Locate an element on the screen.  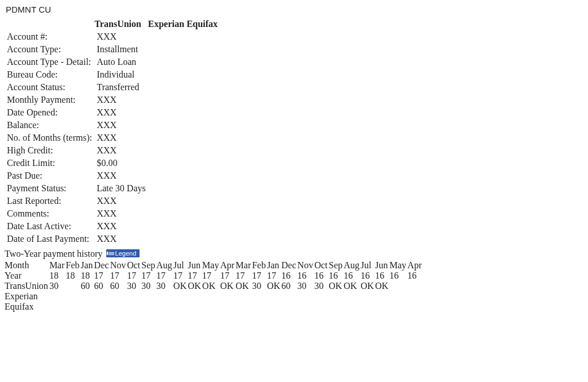
detail-value-transunion: $0.00 is located at coordinates (121, 163).